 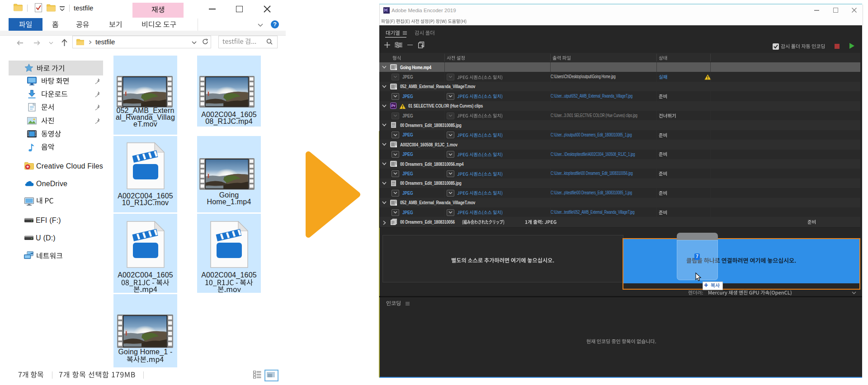 What do you see at coordinates (394, 106) in the screenshot?
I see `svg-text: Pr` at bounding box center [394, 106].